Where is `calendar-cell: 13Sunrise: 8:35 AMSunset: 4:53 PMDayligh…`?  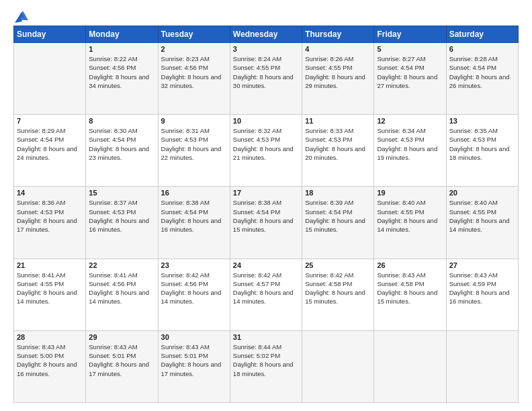
calendar-cell: 13Sunrise: 8:35 AMSunset: 4:53 PMDayligh… is located at coordinates (482, 150).